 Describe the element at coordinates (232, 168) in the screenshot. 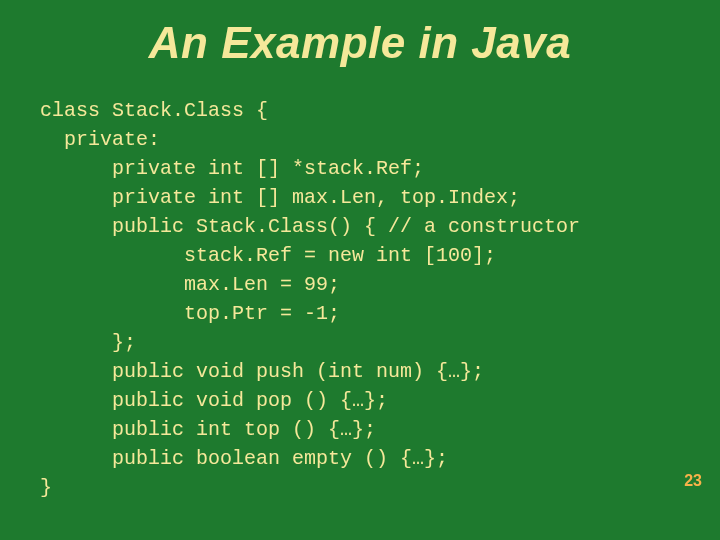

I see `code-line: private int [] *stack.Ref;` at that location.